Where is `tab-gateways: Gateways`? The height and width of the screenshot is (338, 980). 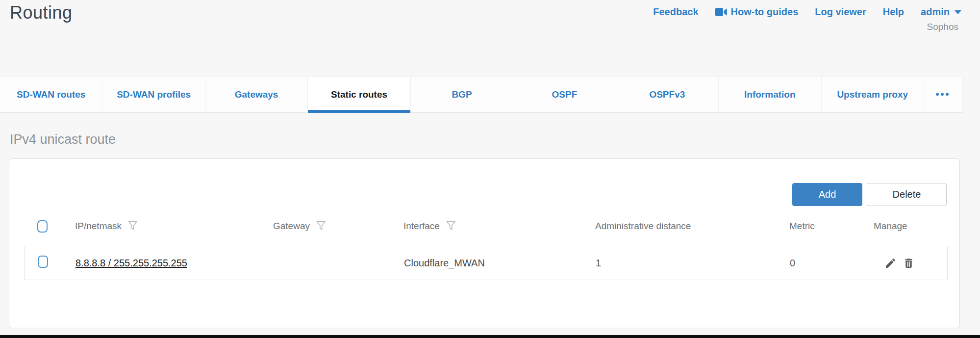
tab-gateways: Gateways is located at coordinates (256, 94).